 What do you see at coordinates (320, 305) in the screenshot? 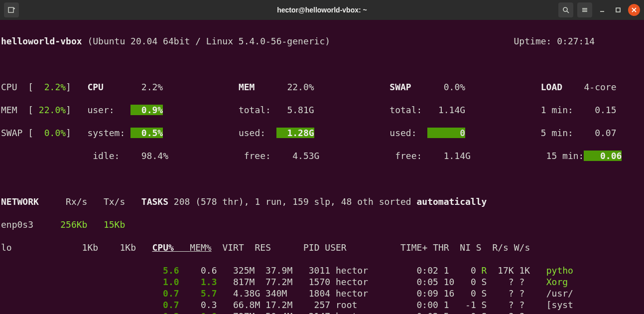
I see `table-row: 0.7 0.3 66.8M 17.2M 257 root 0:00 1 -1 S…` at bounding box center [320, 305].